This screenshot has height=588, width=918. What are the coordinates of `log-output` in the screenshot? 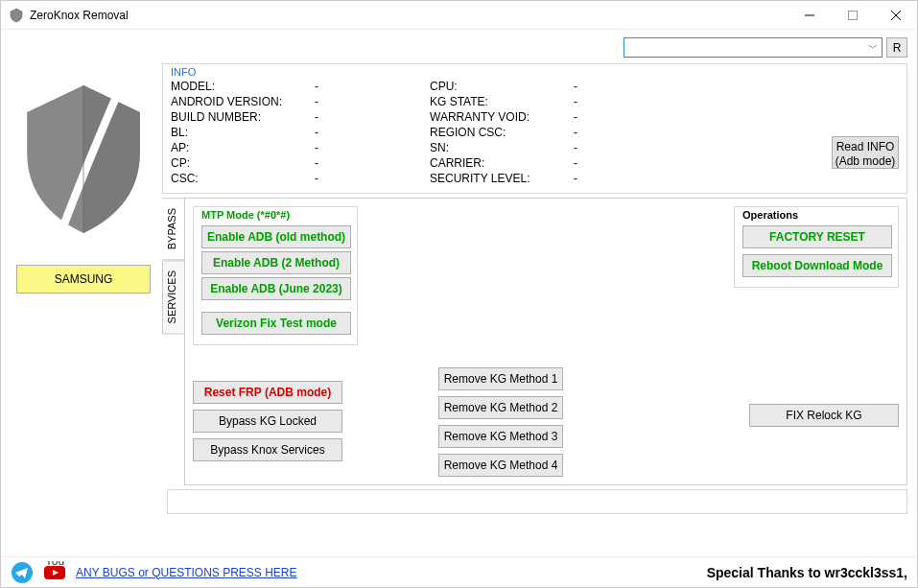 It's located at (537, 502).